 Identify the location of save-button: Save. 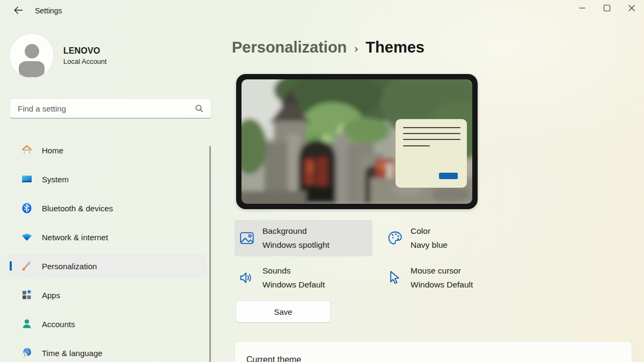
(283, 312).